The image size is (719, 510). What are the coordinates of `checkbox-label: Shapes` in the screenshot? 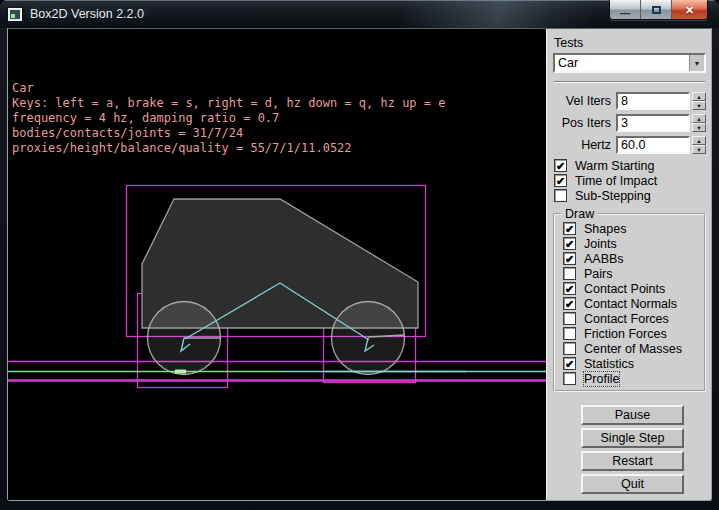 It's located at (605, 229).